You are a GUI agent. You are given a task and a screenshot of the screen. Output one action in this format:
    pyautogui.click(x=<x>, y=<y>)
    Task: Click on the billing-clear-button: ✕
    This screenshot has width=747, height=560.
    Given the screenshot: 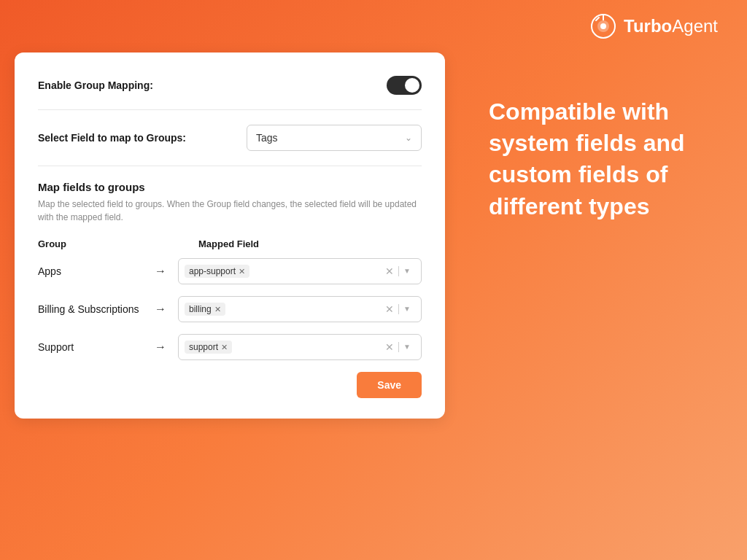 What is the action you would take?
    pyautogui.click(x=390, y=309)
    